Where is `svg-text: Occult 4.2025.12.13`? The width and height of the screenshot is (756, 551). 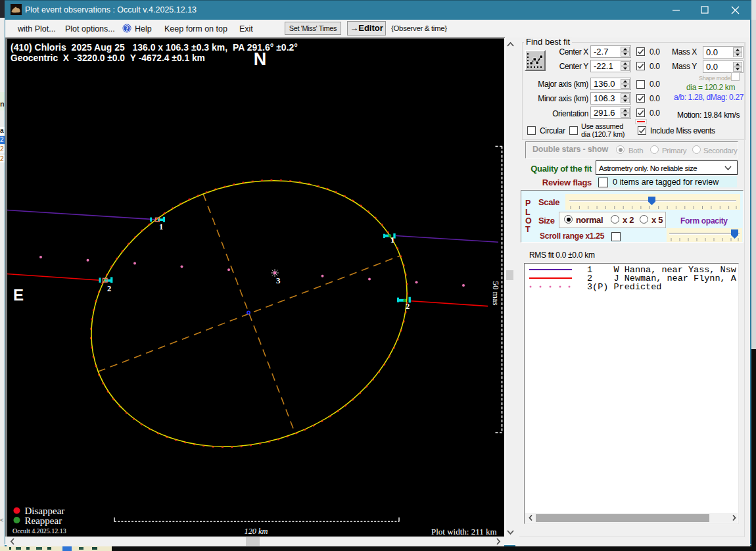
svg-text: Occult 4.2025.12.13 is located at coordinates (39, 531).